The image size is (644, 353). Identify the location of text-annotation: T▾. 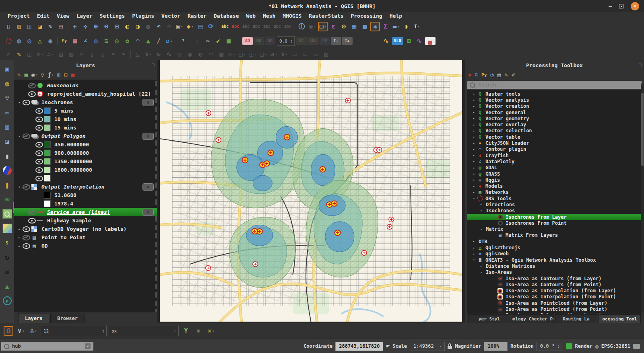
(417, 27).